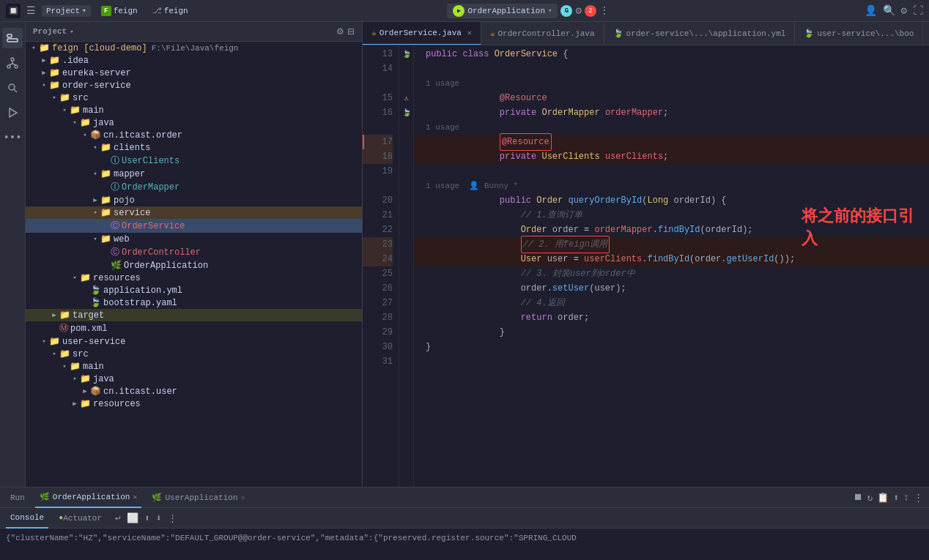 Image resolution: width=929 pixels, height=560 pixels. What do you see at coordinates (75, 123) in the screenshot?
I see `tree-arrow-java: ▾` at bounding box center [75, 123].